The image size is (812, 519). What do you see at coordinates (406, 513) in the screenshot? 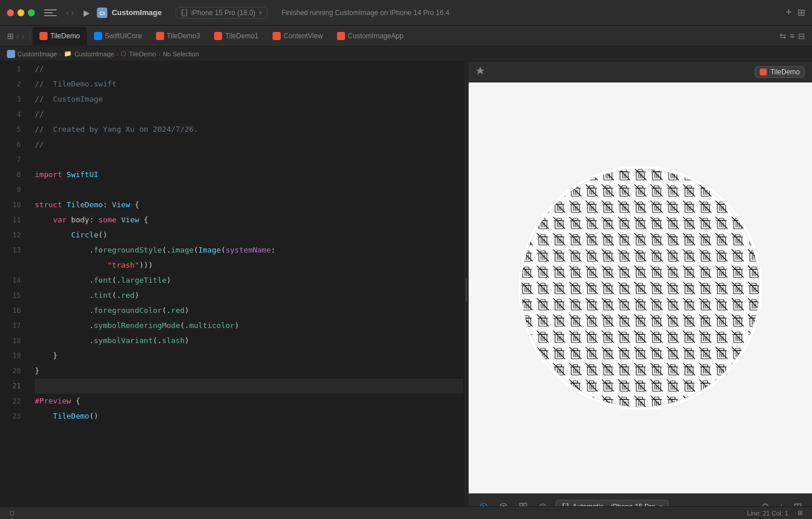
I see `status-bar: ◻ Line: 21 Col: 1 ⊞` at bounding box center [406, 513].